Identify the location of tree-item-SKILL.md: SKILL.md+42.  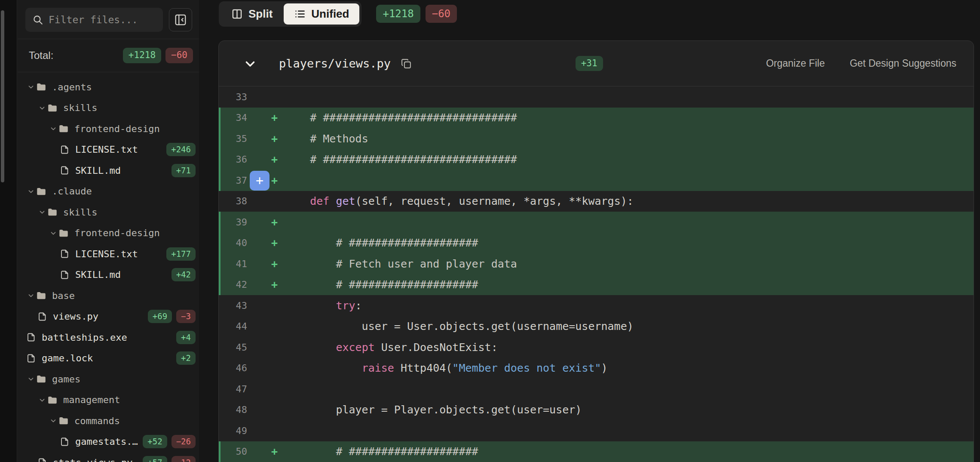
(108, 275).